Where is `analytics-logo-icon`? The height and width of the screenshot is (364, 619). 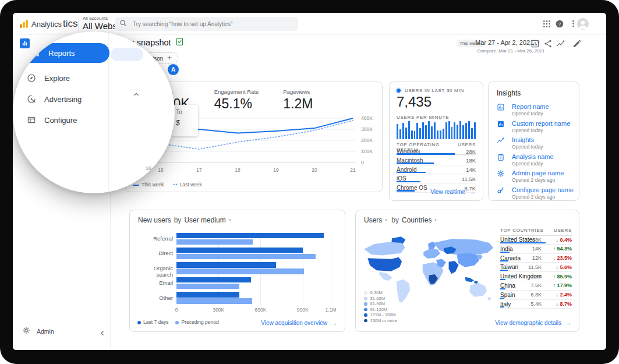
analytics-logo-icon is located at coordinates (24, 25).